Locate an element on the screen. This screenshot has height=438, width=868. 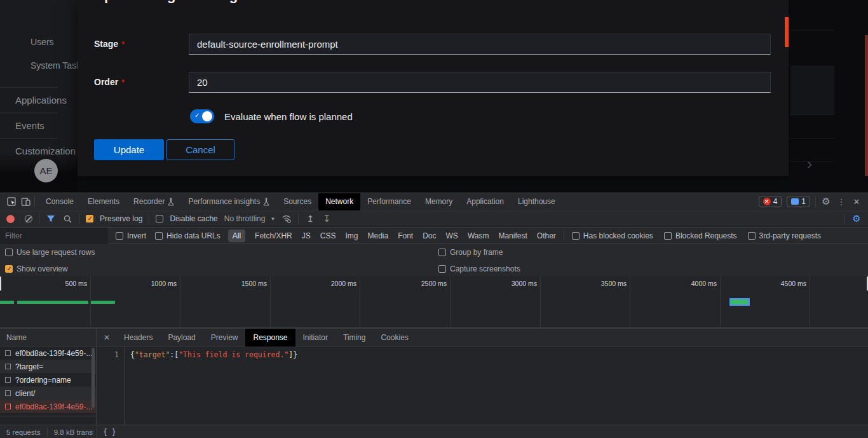
requests-count: 5 requests is located at coordinates (24, 432).